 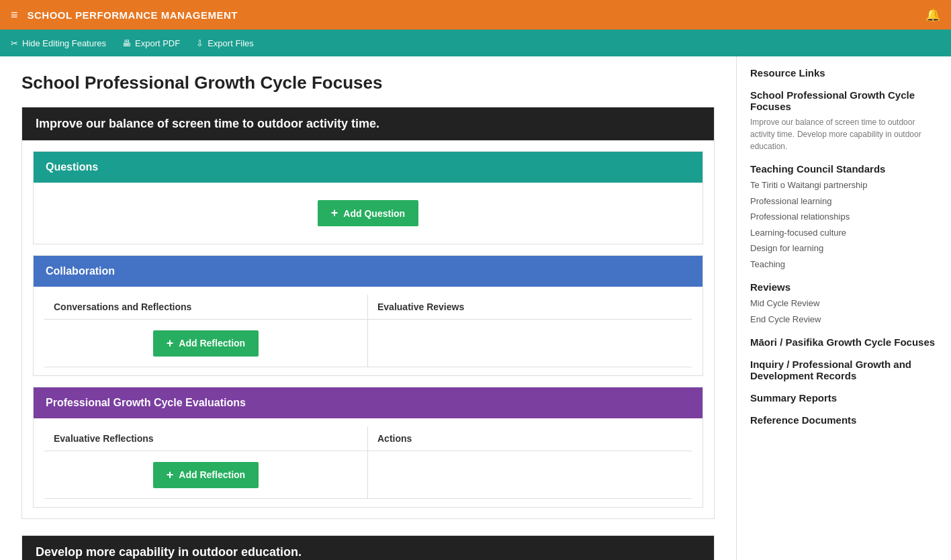 What do you see at coordinates (368, 214) in the screenshot?
I see `add-question-wrap-1: + Add Question` at bounding box center [368, 214].